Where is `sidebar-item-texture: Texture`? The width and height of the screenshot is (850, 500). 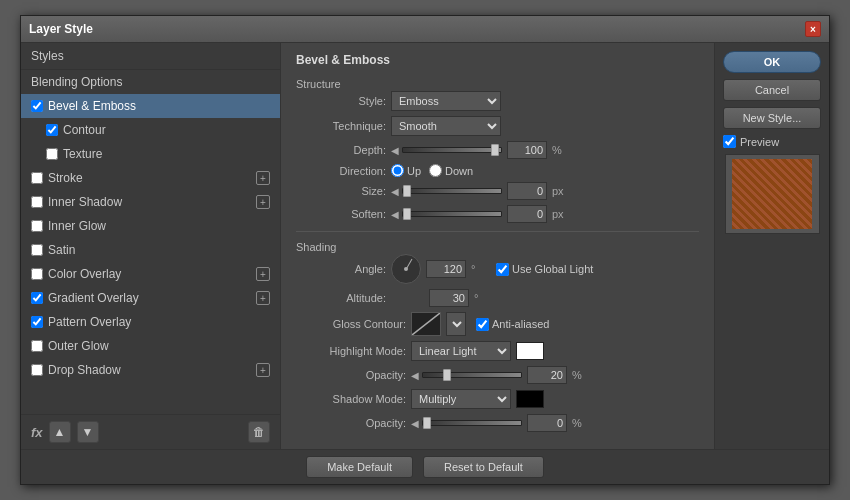 sidebar-item-texture: Texture is located at coordinates (150, 154).